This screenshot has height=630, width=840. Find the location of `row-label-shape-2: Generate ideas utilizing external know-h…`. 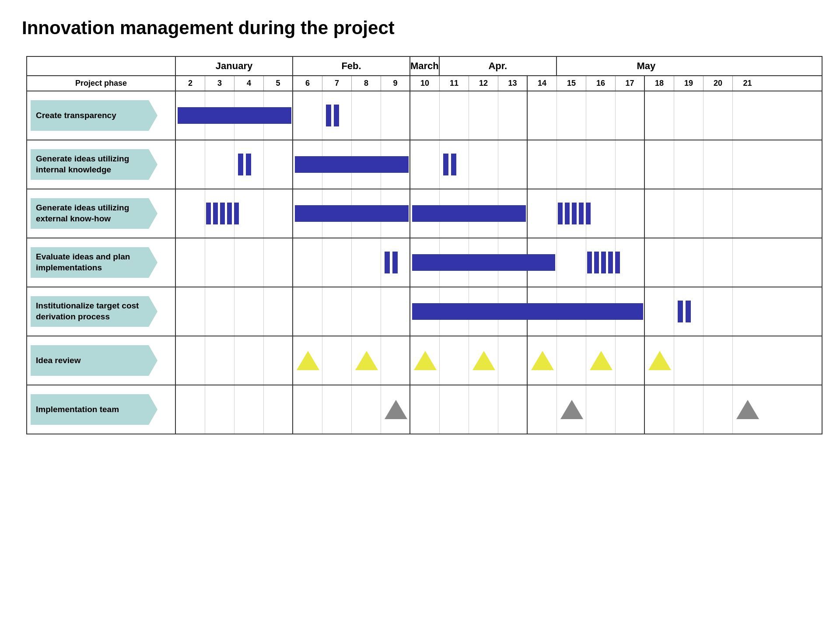

row-label-shape-2: Generate ideas utilizing external know-h… is located at coordinates (94, 214).